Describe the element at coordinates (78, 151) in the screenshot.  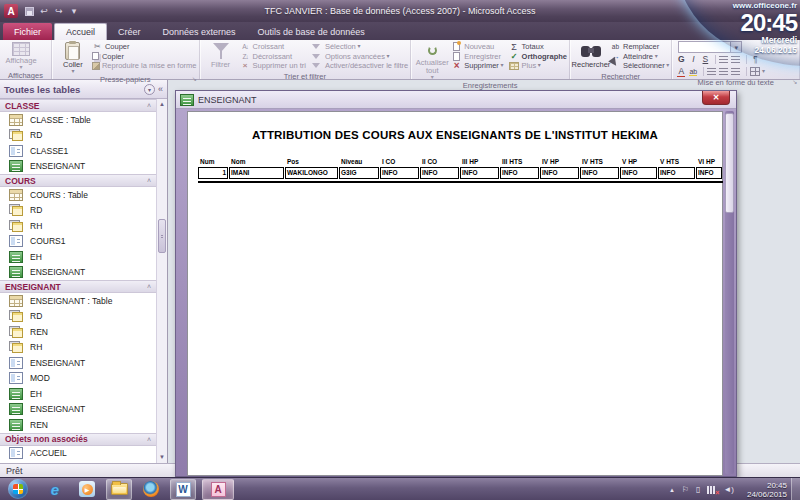
I see `sidebar-item-classe1: CLASSE1` at that location.